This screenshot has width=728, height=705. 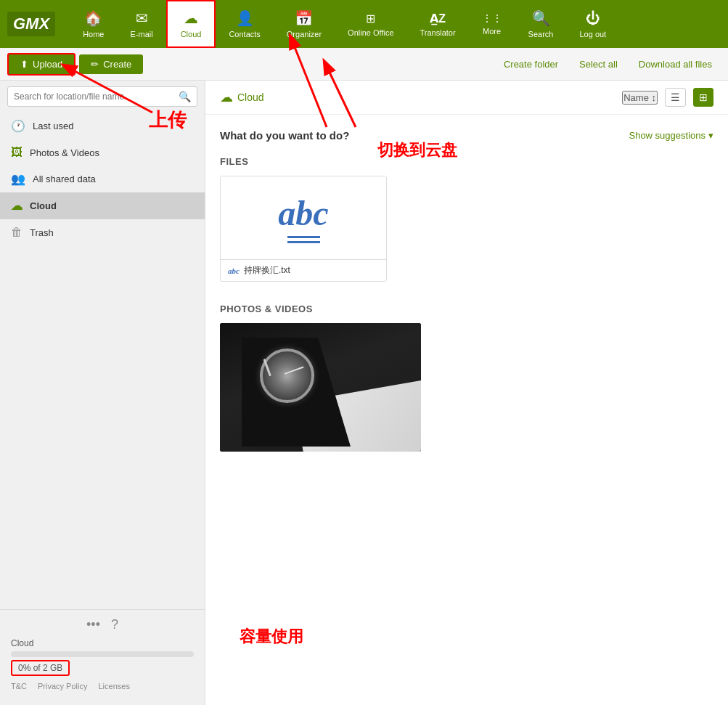 What do you see at coordinates (102, 653) in the screenshot?
I see `sidebar-footer: ••• ? Cloud 0% of 2 GB T&C Privacy Polic…` at bounding box center [102, 653].